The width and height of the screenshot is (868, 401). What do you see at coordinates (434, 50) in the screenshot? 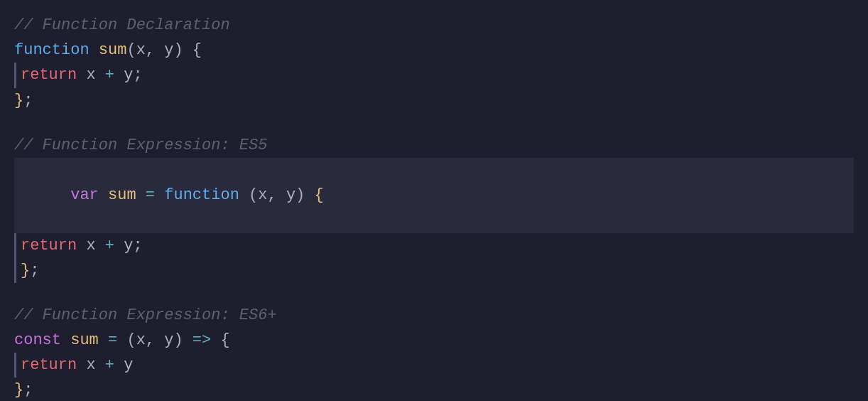
I see `code-line: function sum(x, y) {` at bounding box center [434, 50].